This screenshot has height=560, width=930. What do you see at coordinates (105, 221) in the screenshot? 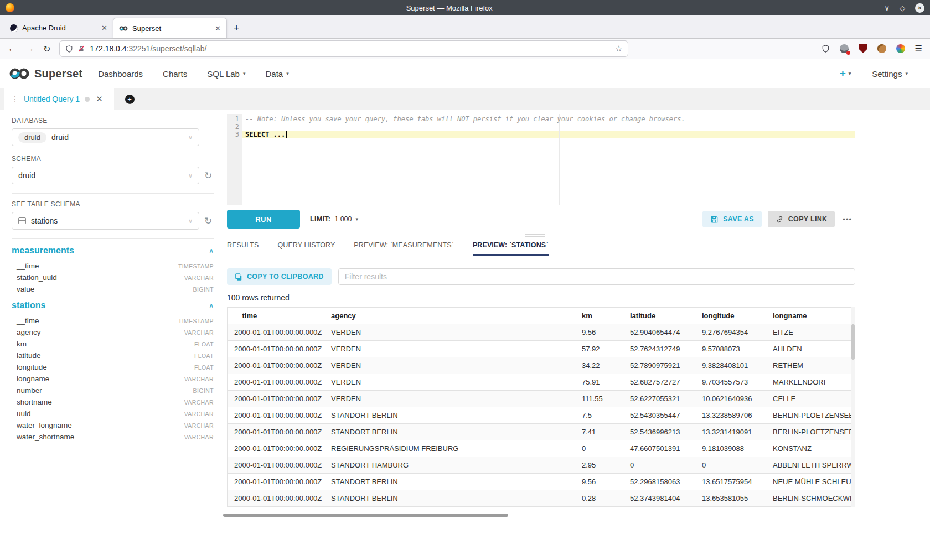
I see `table-select: stations ∨` at bounding box center [105, 221].